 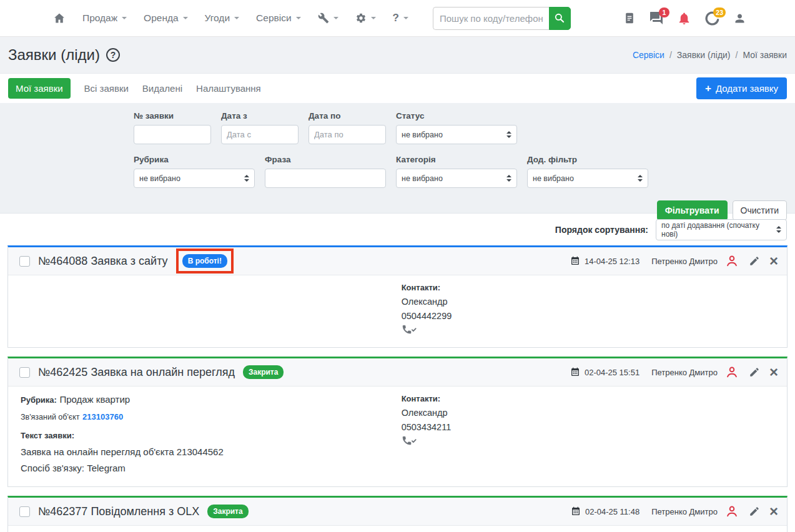 What do you see at coordinates (95, 400) in the screenshot?
I see `rubric-field-value: Продаж квартир` at bounding box center [95, 400].